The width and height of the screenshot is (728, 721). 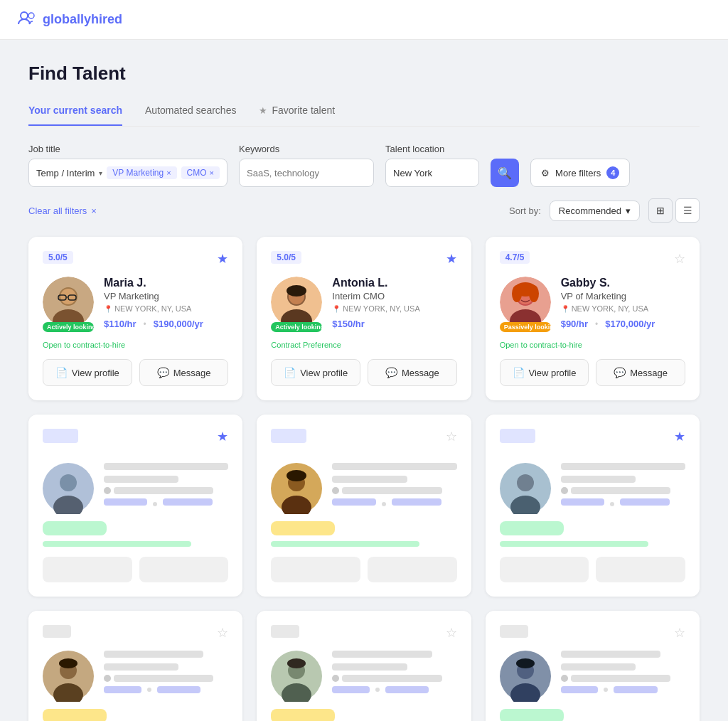 What do you see at coordinates (286, 257) in the screenshot?
I see `score-badge-2: 5.0/5` at bounding box center [286, 257].